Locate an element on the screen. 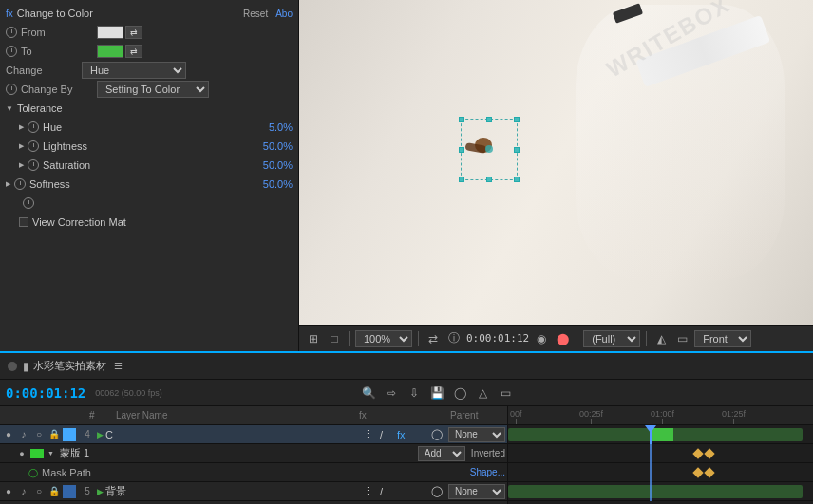 Image resolution: width=813 pixels, height=504 pixels. layer5-lock-icon: 🔒 is located at coordinates (54, 492).